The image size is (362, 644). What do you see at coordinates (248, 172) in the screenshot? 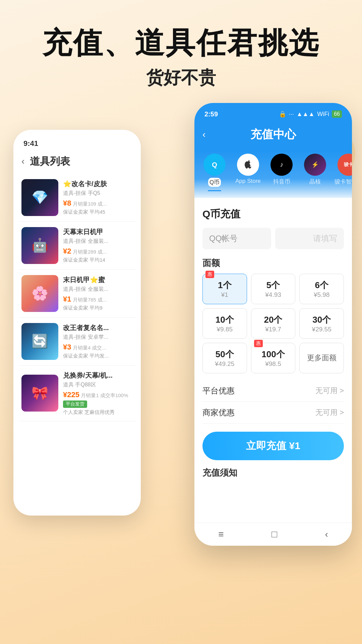
I see `tab-appstore: App Store` at bounding box center [248, 172].